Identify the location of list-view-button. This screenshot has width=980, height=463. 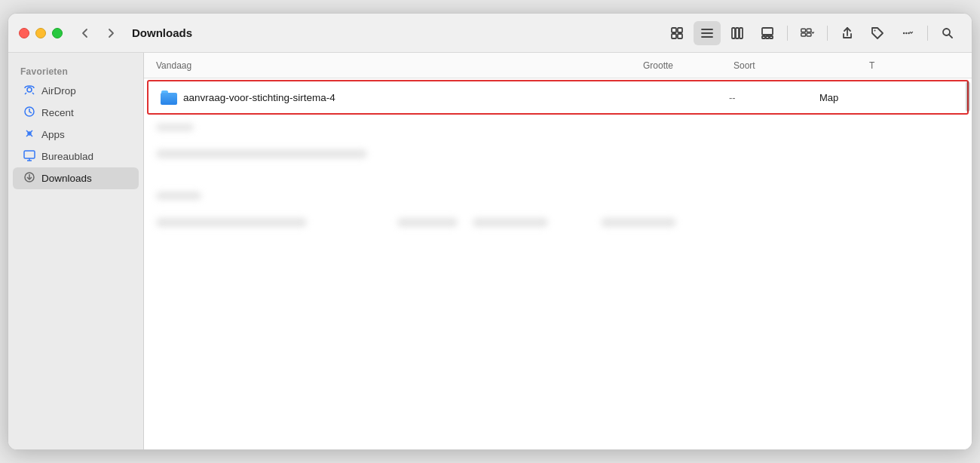
(707, 33).